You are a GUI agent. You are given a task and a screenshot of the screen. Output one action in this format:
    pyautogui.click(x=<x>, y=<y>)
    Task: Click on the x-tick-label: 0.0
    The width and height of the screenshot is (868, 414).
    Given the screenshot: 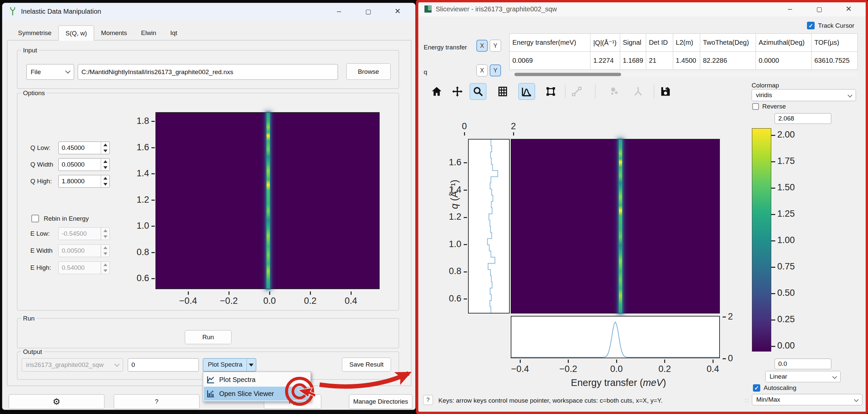 What is the action you would take?
    pyautogui.click(x=270, y=299)
    